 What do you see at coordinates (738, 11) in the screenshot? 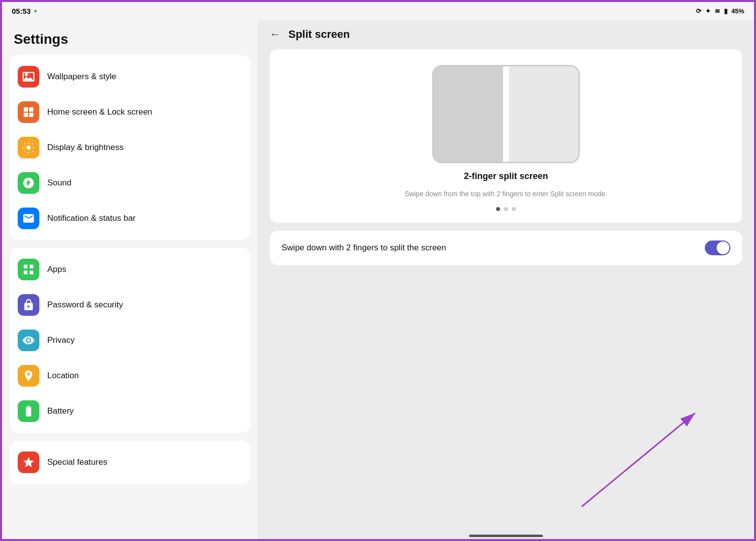
I see `battery-percent: 45%` at bounding box center [738, 11].